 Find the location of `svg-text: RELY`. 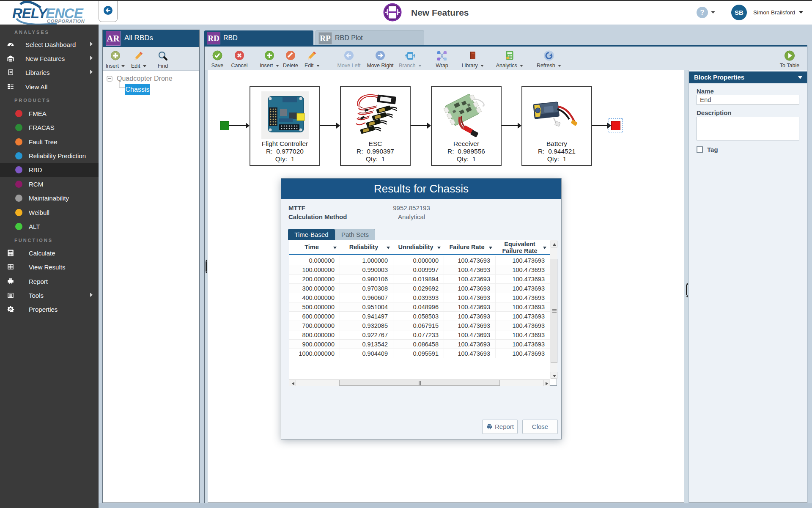

svg-text: RELY is located at coordinates (30, 14).